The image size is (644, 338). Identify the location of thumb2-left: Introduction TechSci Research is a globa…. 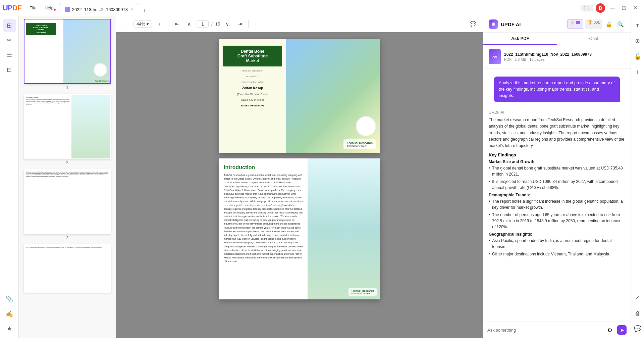
(48, 127).